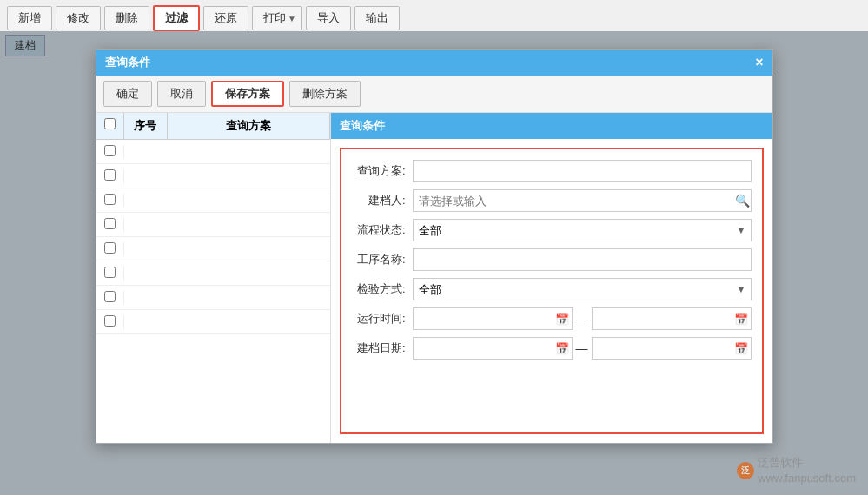 The width and height of the screenshot is (868, 495). What do you see at coordinates (552, 348) in the screenshot?
I see `create-date-row: 建档日期: 📅 — 📅` at bounding box center [552, 348].